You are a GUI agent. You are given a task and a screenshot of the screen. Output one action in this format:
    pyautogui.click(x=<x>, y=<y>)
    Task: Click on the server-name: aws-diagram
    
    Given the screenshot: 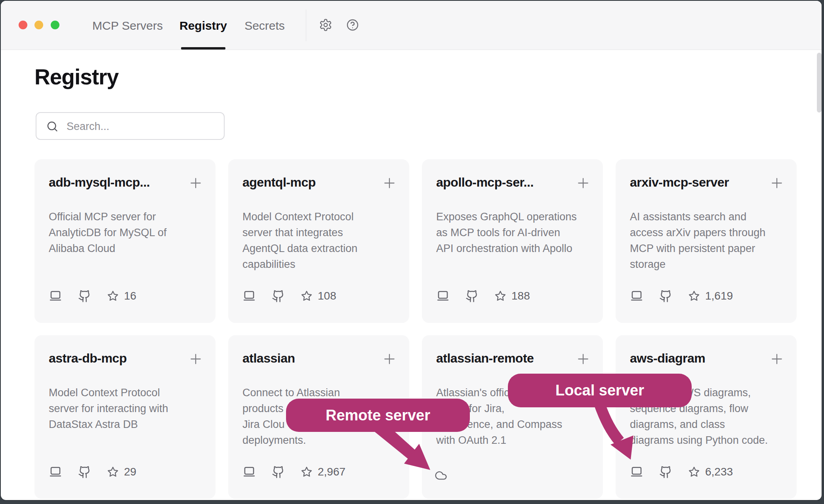 What is the action you would take?
    pyautogui.click(x=668, y=358)
    